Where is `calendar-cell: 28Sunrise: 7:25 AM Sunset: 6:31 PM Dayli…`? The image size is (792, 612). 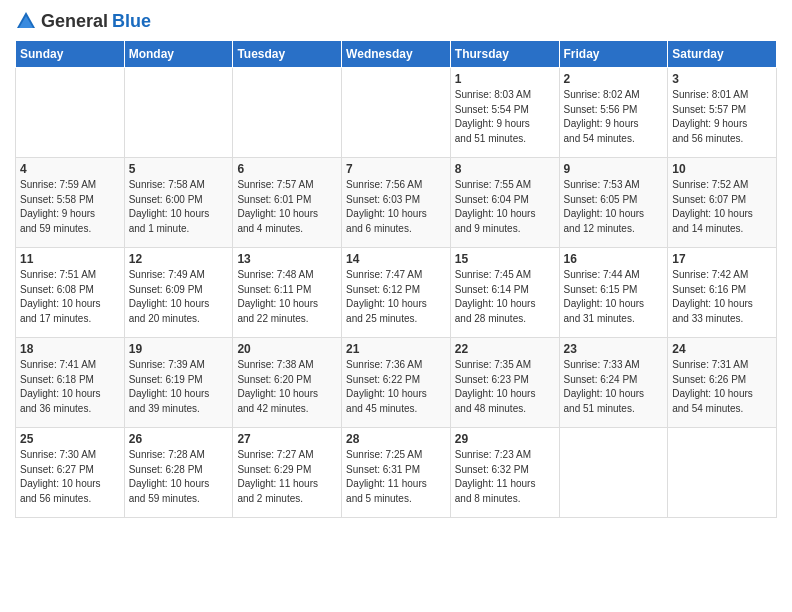 calendar-cell: 28Sunrise: 7:25 AM Sunset: 6:31 PM Dayli… is located at coordinates (396, 473).